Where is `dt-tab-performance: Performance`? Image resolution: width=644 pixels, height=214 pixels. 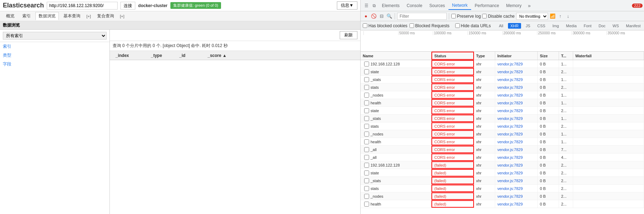
dt-tab-performance: Performance is located at coordinates (487, 6).